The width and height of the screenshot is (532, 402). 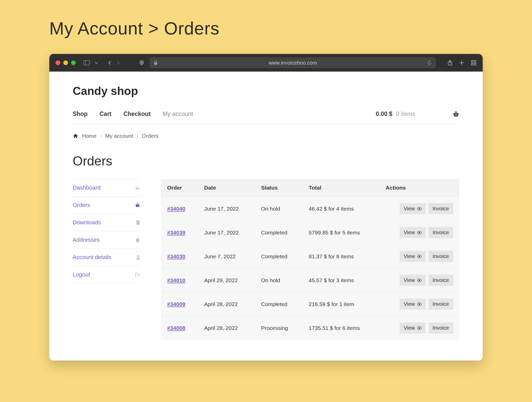 What do you see at coordinates (406, 114) in the screenshot?
I see `cart-items: 0 items` at bounding box center [406, 114].